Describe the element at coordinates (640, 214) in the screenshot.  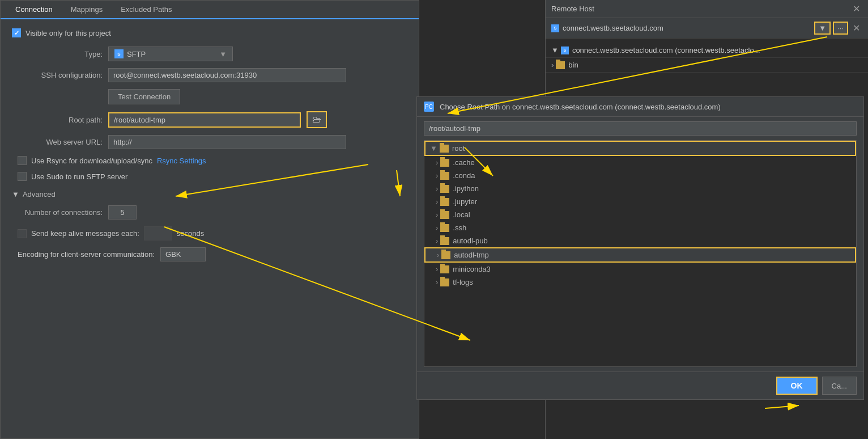
I see `local-item: › .local` at that location.